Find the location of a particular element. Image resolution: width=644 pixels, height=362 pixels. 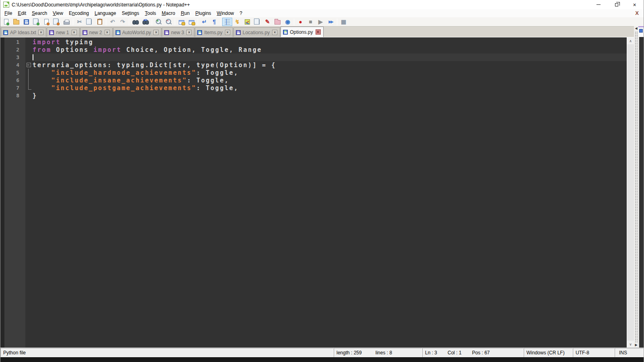

macro-play-button: ▶ is located at coordinates (320, 22).